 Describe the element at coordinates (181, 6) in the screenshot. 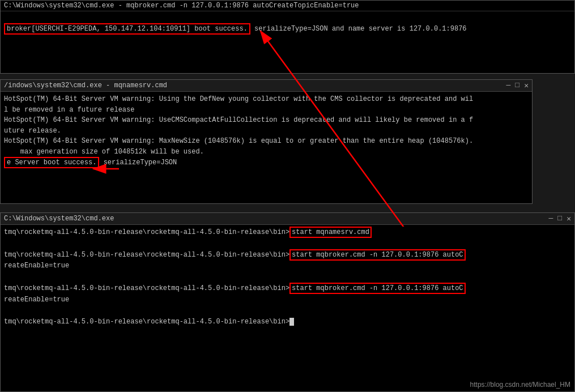

I see `broker-title-text: C:\Windows\system32\cmd.exe - mqbroker.c…` at that location.